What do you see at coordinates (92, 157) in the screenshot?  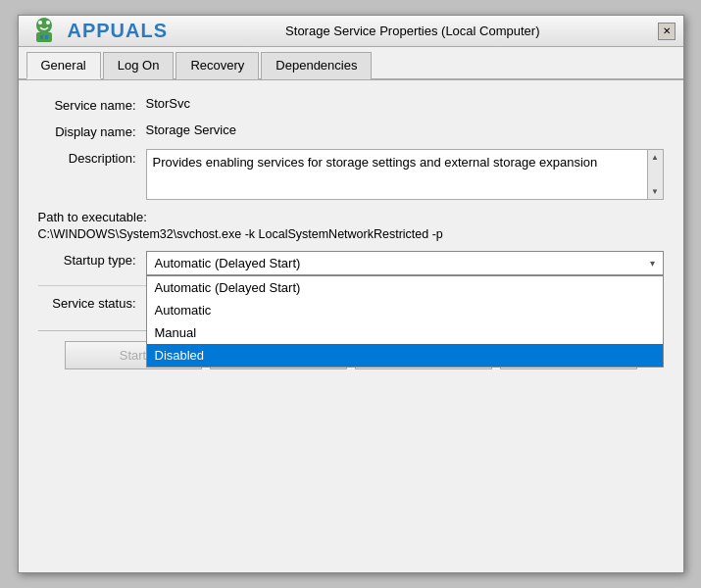 I see `description-label: Description:` at bounding box center [92, 157].